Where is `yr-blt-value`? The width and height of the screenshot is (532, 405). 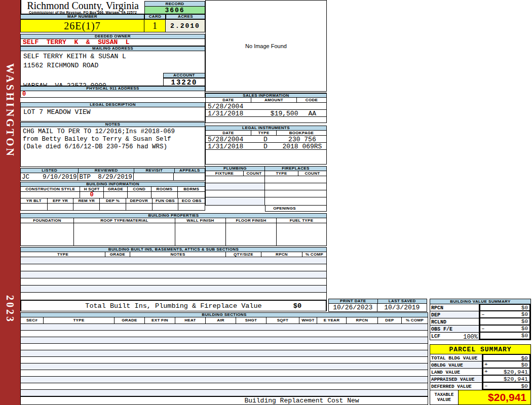
yr-blt-value is located at coordinates (34, 207).